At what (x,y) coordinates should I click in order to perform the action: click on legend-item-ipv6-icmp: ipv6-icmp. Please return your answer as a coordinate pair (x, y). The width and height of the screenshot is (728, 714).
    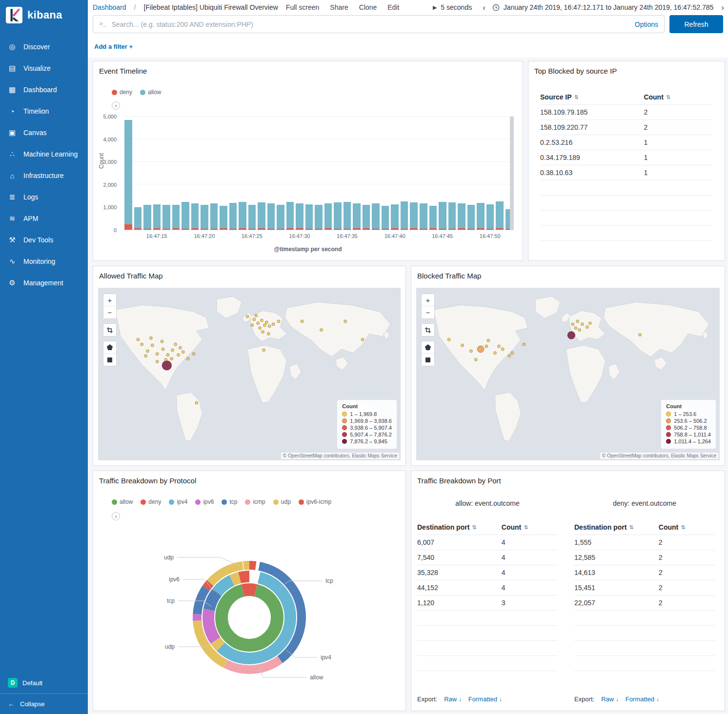
    Looking at the image, I should click on (315, 502).